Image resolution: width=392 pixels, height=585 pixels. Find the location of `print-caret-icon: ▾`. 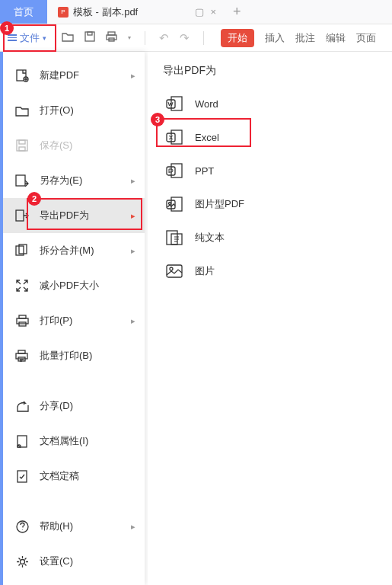

print-caret-icon: ▾ is located at coordinates (129, 38).